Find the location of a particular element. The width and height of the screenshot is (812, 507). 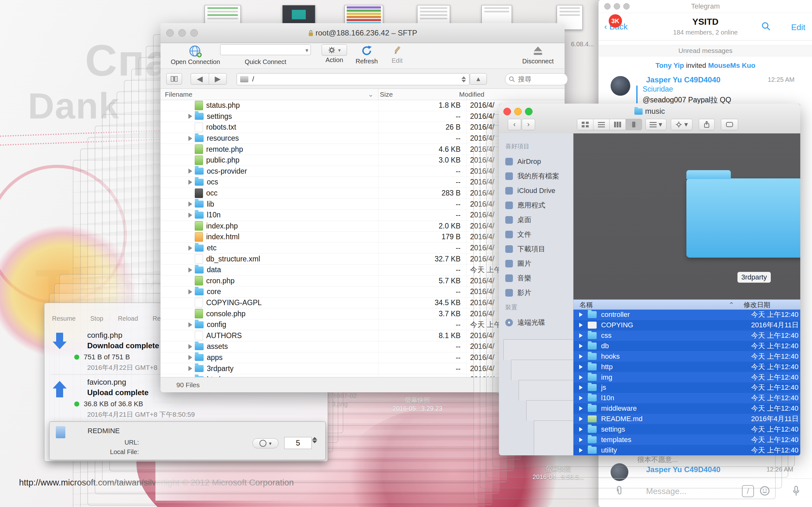

list-row: js 今天 上午12:40 is located at coordinates (687, 388).